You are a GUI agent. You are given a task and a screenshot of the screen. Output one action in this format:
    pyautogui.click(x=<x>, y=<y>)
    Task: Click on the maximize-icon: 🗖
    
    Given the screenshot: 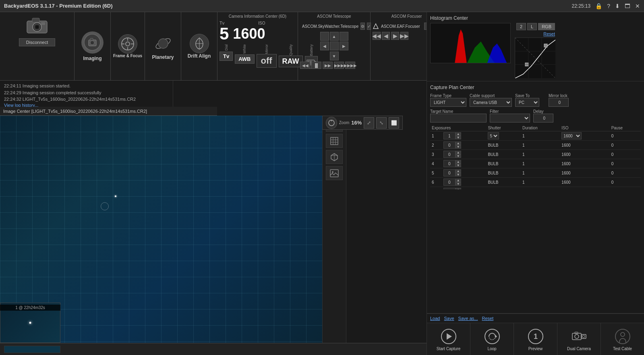 What is the action you would take?
    pyautogui.click(x=627, y=6)
    